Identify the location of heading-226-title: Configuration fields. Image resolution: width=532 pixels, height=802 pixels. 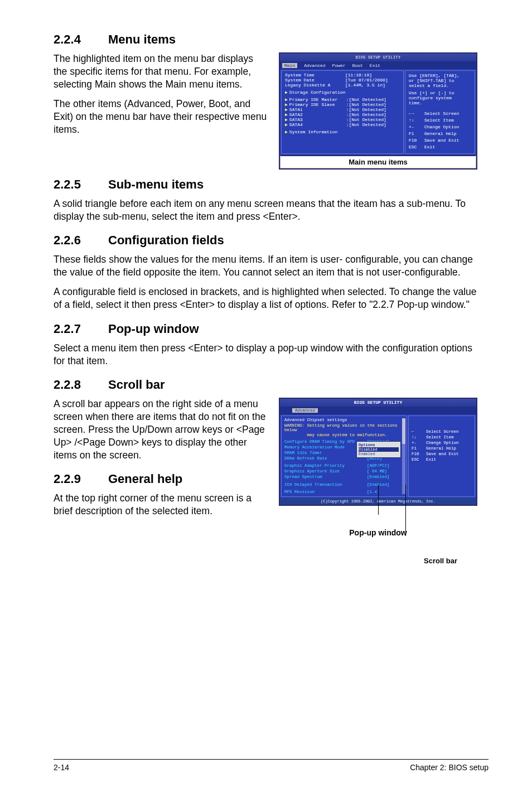
(166, 240).